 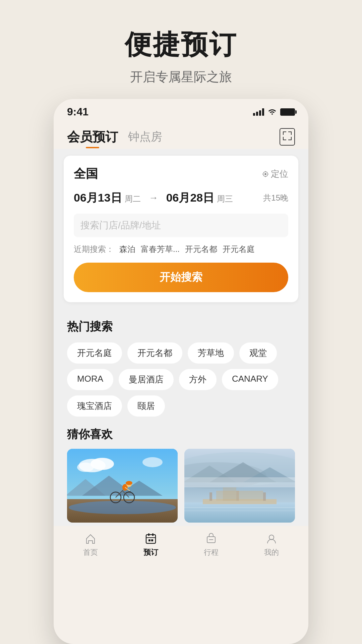 What do you see at coordinates (288, 112) in the screenshot?
I see `battery-icon` at bounding box center [288, 112].